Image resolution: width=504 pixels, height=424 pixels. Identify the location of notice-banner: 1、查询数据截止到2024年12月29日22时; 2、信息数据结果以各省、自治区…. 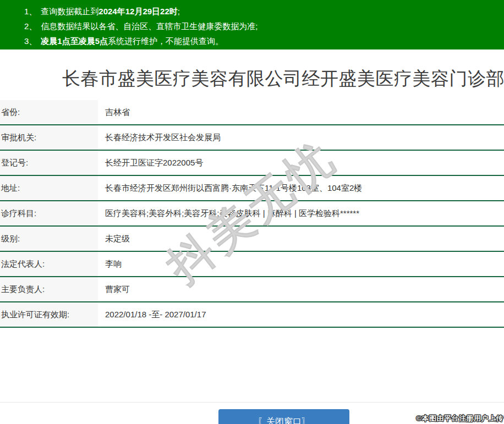
(252, 25).